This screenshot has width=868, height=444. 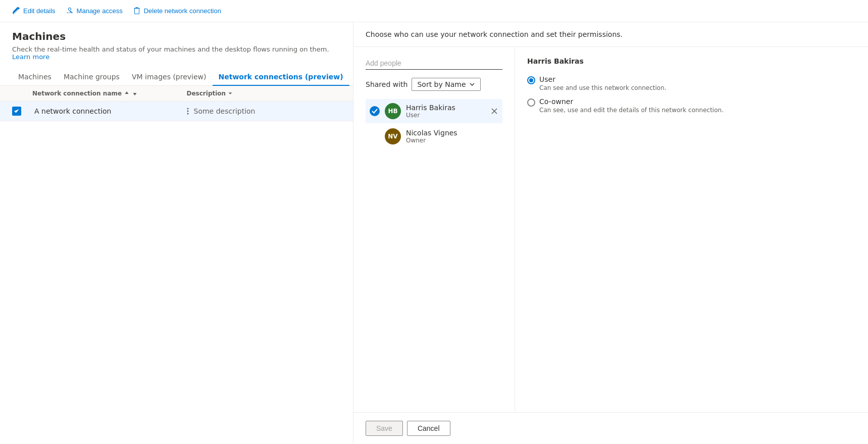 I want to click on page-header: Machines Check the real-time health and …, so click(x=177, y=43).